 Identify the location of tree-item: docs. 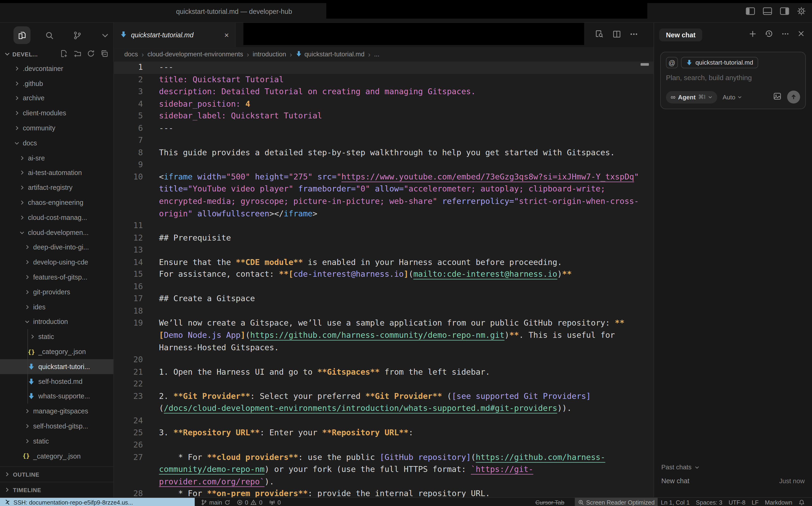
(57, 143).